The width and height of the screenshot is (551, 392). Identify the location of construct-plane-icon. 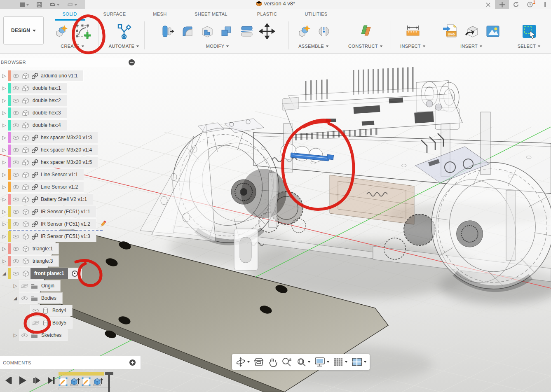
(366, 31).